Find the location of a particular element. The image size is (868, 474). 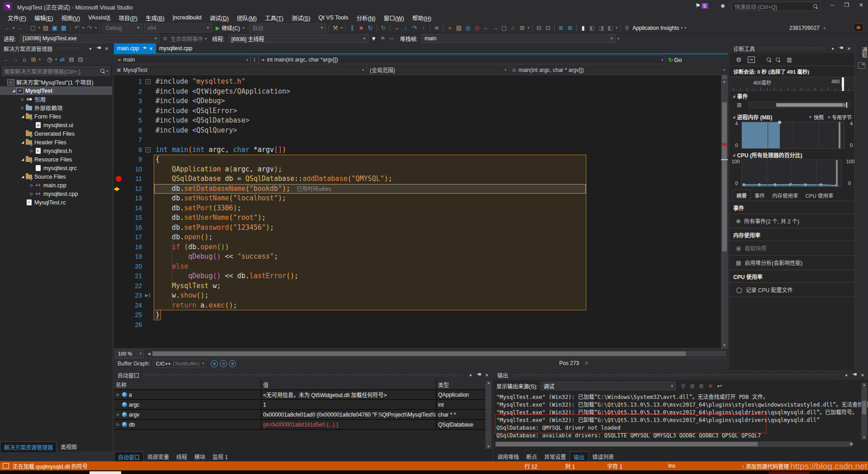

va-spellcheck-icon: ✓ is located at coordinates (513, 28).